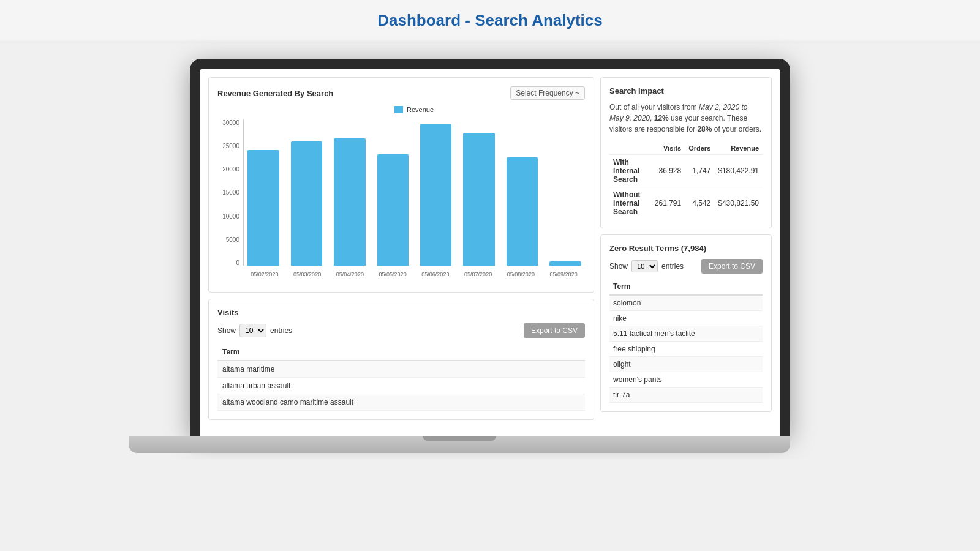 The width and height of the screenshot is (980, 551). What do you see at coordinates (686, 303) in the screenshot?
I see `zero-row: solomon` at bounding box center [686, 303].